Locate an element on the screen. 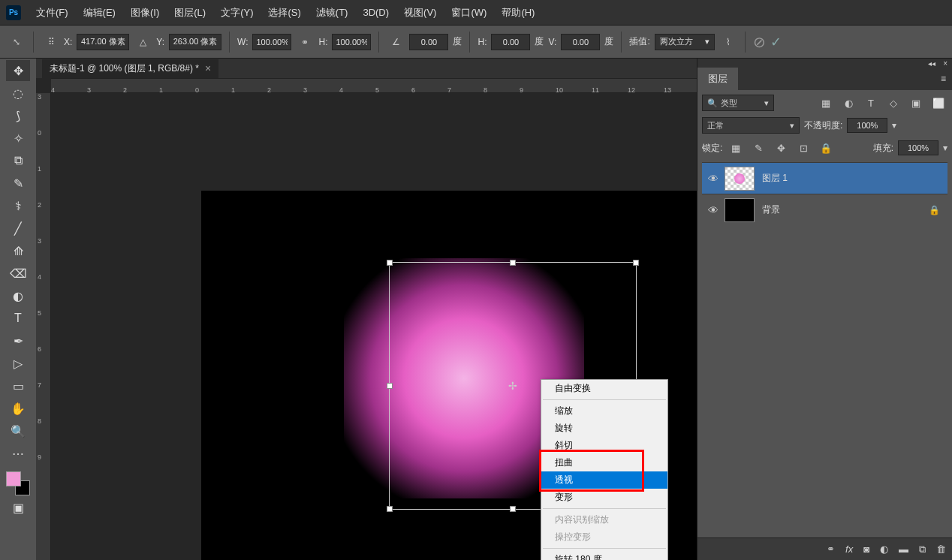 Image resolution: width=952 pixels, height=560 pixels. panel-menu-icon: ≡ is located at coordinates (943, 79).